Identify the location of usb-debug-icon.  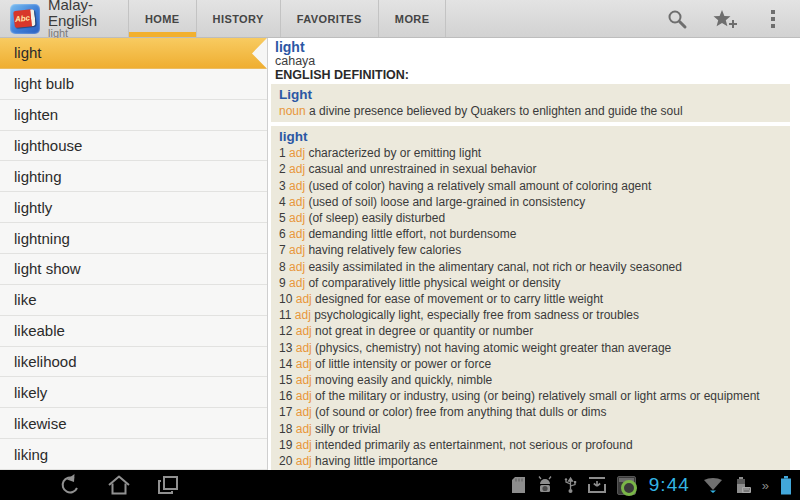
(545, 485).